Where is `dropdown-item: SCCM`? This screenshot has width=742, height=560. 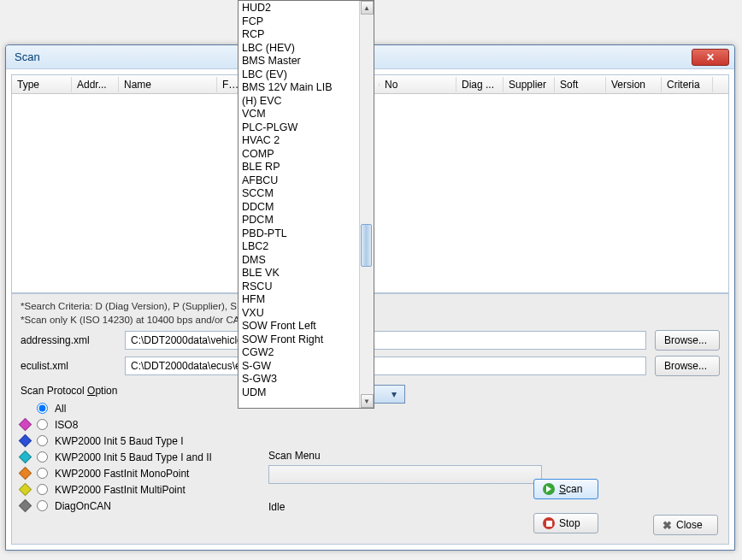 dropdown-item: SCCM is located at coordinates (299, 194).